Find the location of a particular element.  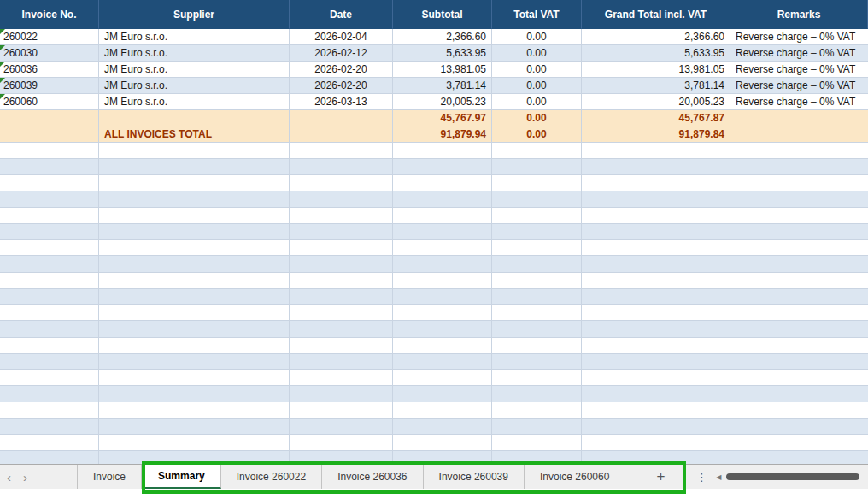

scrollbar-thumb is located at coordinates (793, 477).